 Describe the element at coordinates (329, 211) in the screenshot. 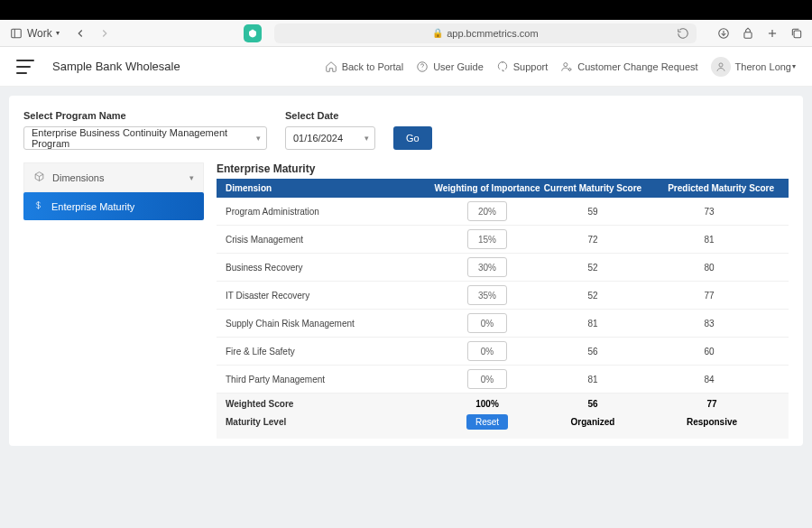

I see `cell-dimension: Program Administration` at that location.